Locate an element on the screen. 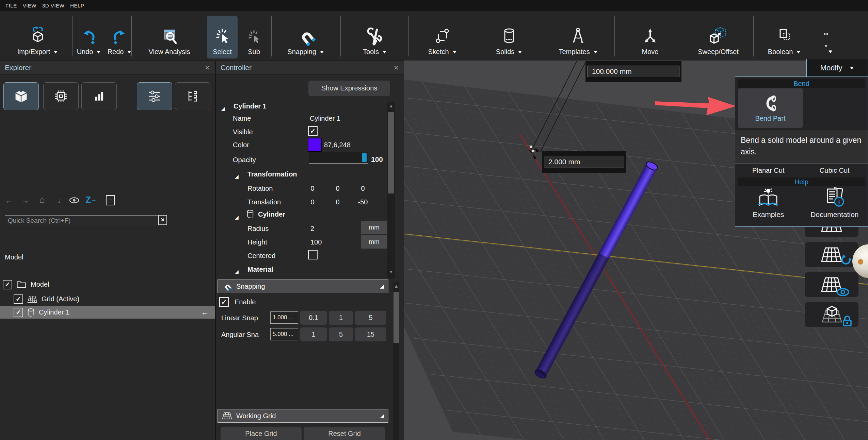  clear-search-icon: ✕ is located at coordinates (163, 220).